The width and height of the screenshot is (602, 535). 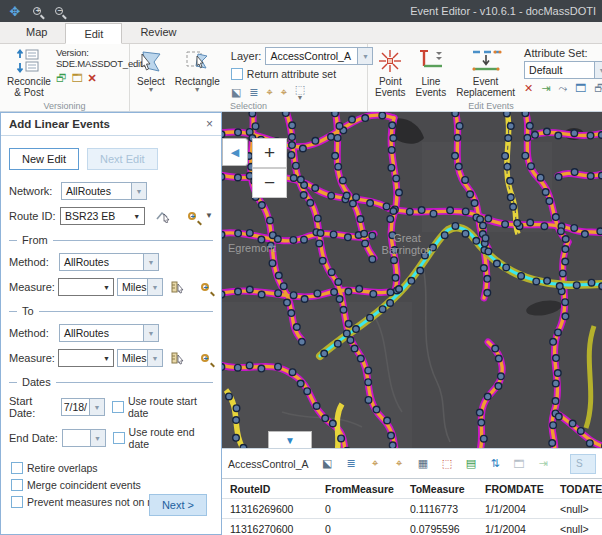 What do you see at coordinates (254, 92) in the screenshot?
I see `selection-list-icon: ≣` at bounding box center [254, 92].